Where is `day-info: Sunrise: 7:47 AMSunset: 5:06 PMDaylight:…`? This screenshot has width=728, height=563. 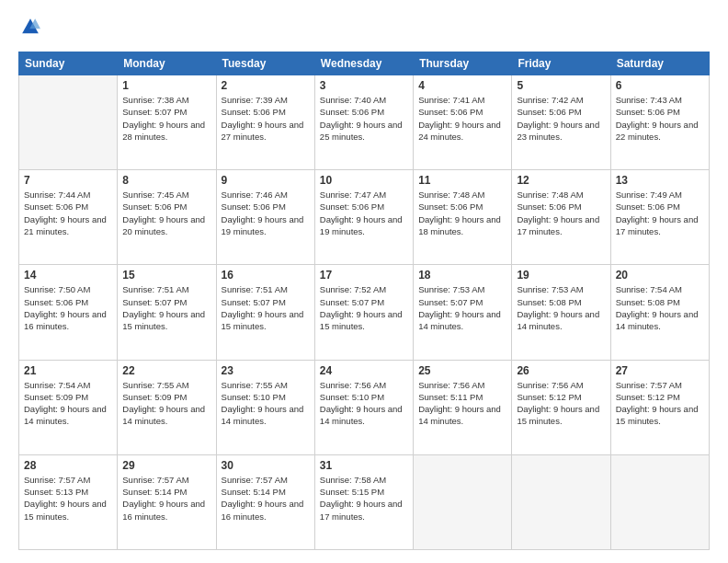
day-info: Sunrise: 7:47 AMSunset: 5:06 PMDaylight:… is located at coordinates (364, 213).